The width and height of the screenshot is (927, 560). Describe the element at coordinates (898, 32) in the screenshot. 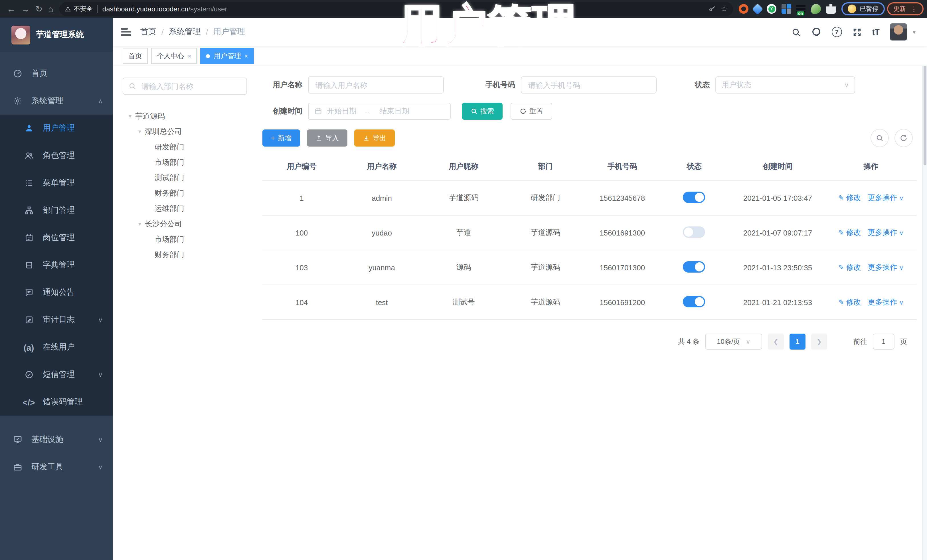

I see `user-avatar` at that location.